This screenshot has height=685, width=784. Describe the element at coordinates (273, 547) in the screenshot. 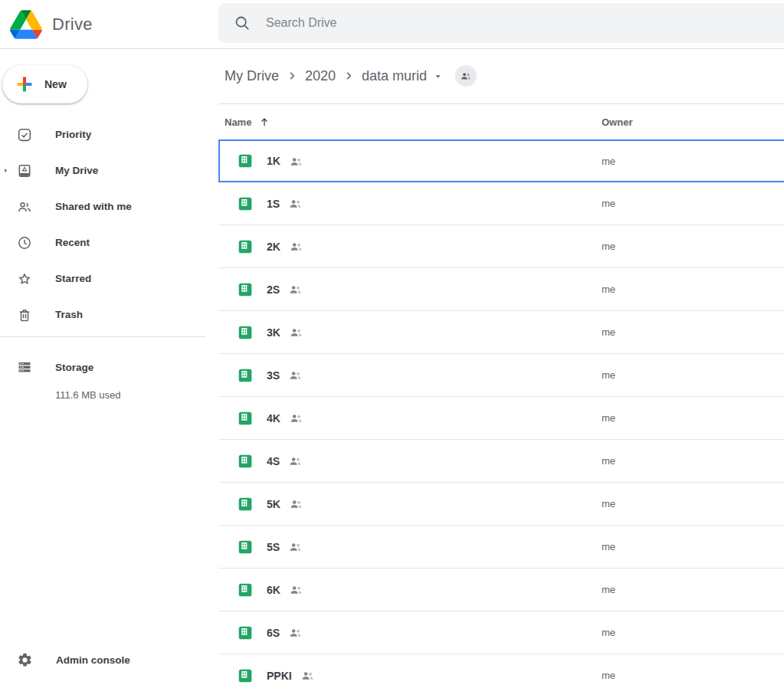

I see `file-name: 5S` at that location.